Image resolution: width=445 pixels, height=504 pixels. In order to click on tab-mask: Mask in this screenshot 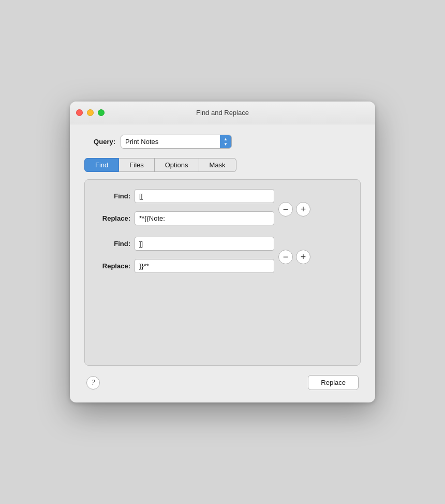, I will do `click(218, 165)`.